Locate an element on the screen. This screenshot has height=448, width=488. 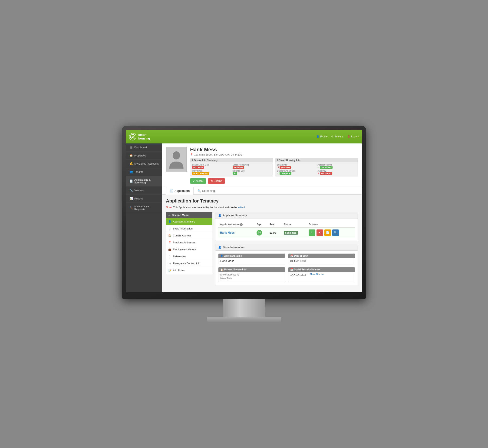
ssn-label: 📅 Social Security Number is located at coordinates (322, 270).